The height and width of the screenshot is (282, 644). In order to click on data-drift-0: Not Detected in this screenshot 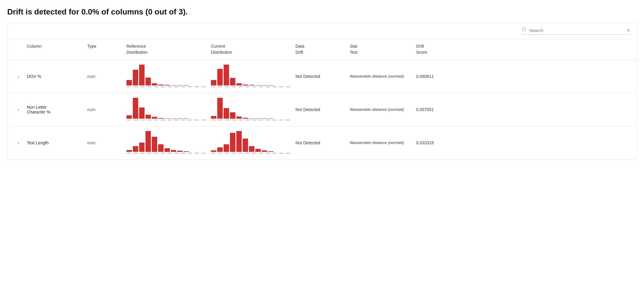, I will do `click(320, 76)`.